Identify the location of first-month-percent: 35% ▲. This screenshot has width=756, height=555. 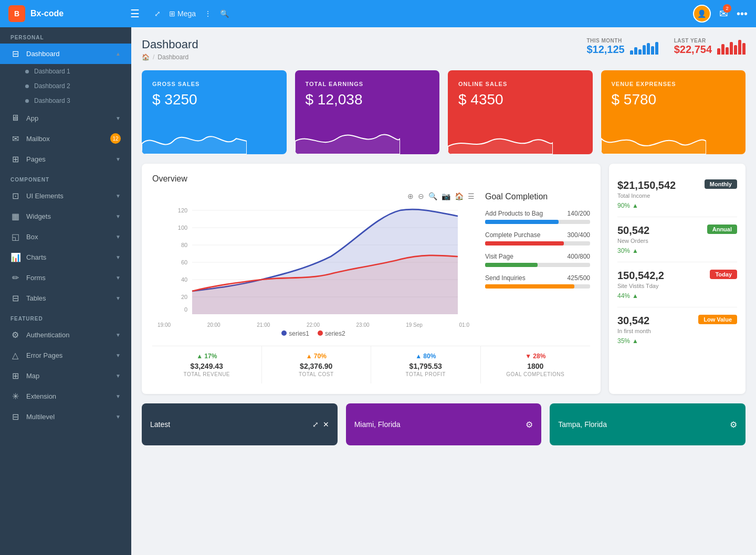
(677, 341).